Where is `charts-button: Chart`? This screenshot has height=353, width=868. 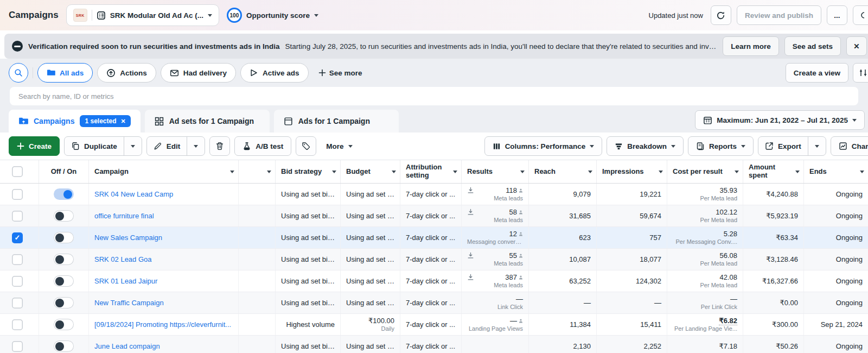 charts-button: Chart is located at coordinates (850, 146).